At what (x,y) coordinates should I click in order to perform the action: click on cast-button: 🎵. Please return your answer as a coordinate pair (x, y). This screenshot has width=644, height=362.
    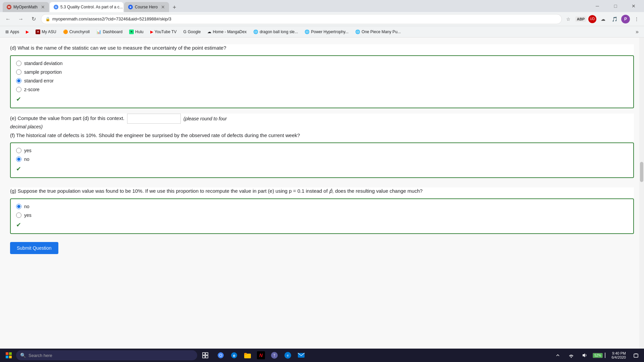
    Looking at the image, I should click on (614, 19).